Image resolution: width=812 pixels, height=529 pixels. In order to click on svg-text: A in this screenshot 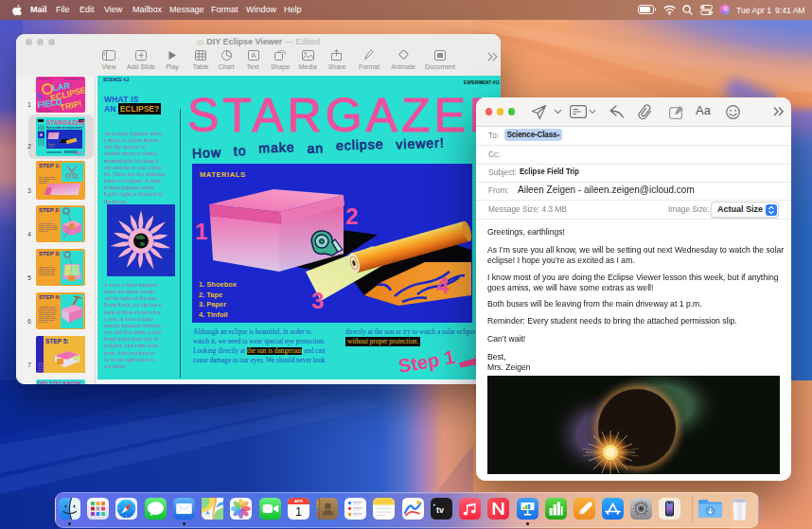, I will do `click(254, 55)`.